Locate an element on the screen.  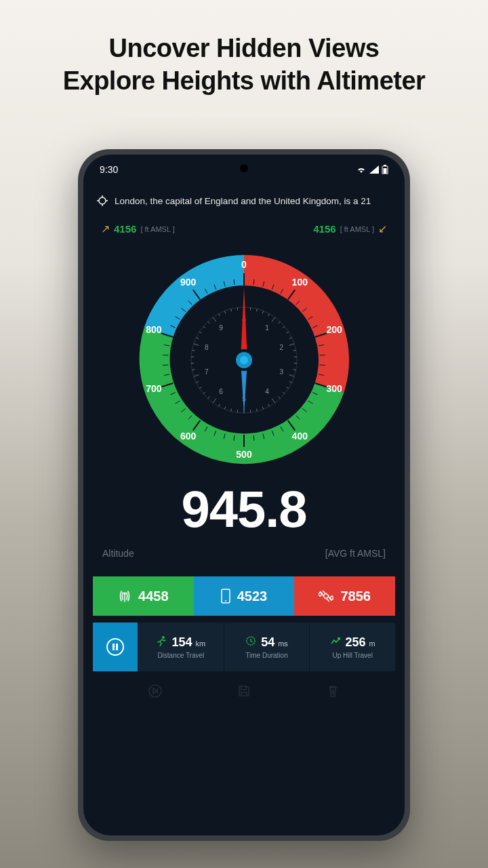
altitude-value: 945.8 is located at coordinates (244, 507).